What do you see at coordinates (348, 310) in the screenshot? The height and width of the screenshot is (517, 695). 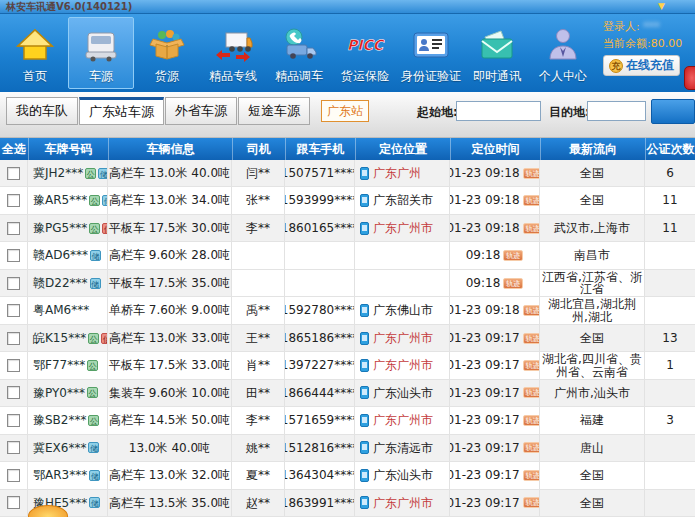 I see `table-row: 粤AM6***单桥车 7.60米 9.00吨禹**1592780****广东佛山…` at bounding box center [348, 310].